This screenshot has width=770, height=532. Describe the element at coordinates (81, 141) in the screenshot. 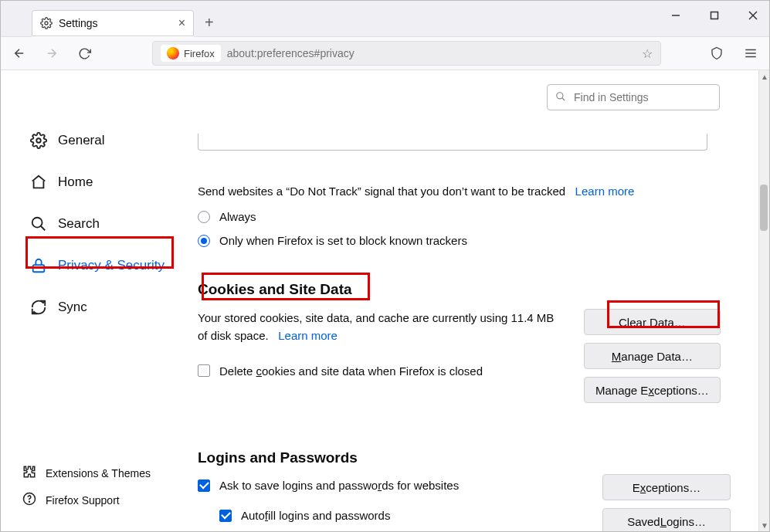

I see `sidebar-item-label: General` at that location.